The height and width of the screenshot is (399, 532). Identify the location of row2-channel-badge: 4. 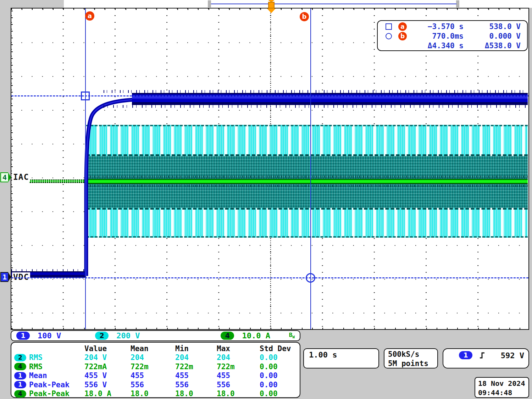
(20, 367).